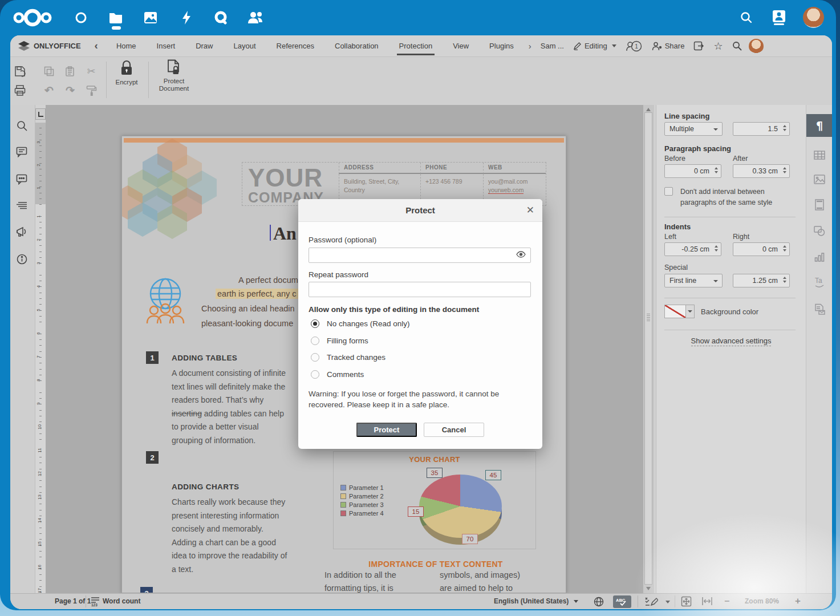 The image size is (840, 616). I want to click on indent-left-stepper: -0.25 cm, so click(693, 249).